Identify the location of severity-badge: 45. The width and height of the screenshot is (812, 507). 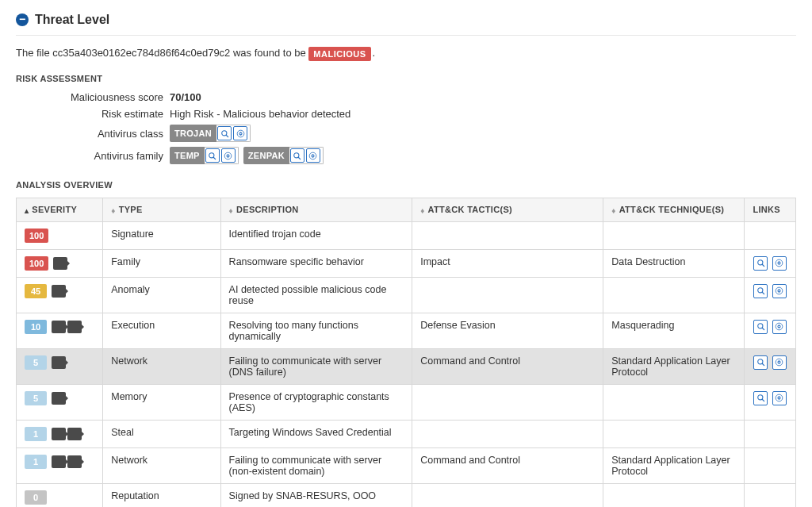
(36, 291).